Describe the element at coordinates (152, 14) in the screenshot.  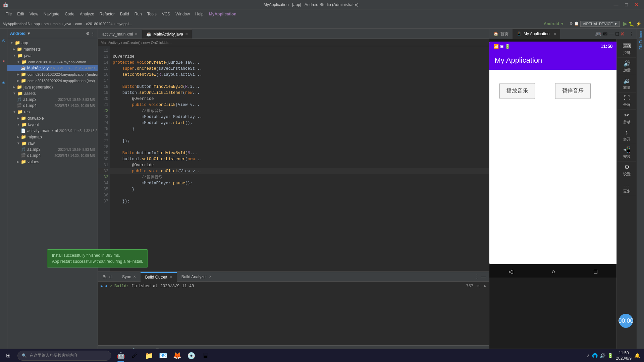
I see `menu-tools: Tools` at that location.